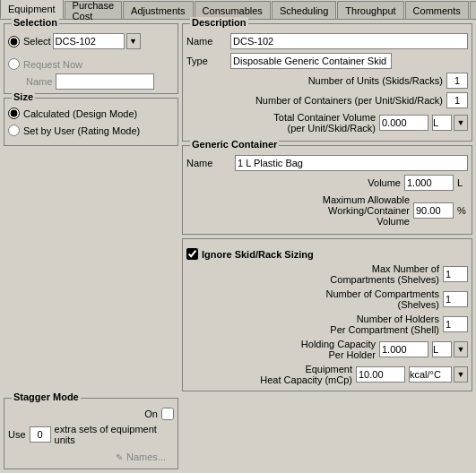  Describe the element at coordinates (39, 82) in the screenshot. I see `name-label: Name` at that location.